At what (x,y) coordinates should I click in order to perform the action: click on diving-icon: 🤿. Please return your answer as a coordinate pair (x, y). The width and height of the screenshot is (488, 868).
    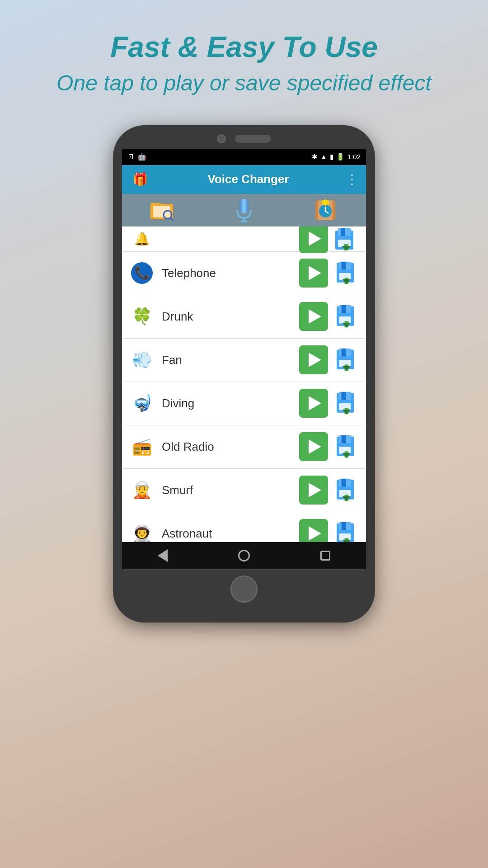
    Looking at the image, I should click on (142, 403).